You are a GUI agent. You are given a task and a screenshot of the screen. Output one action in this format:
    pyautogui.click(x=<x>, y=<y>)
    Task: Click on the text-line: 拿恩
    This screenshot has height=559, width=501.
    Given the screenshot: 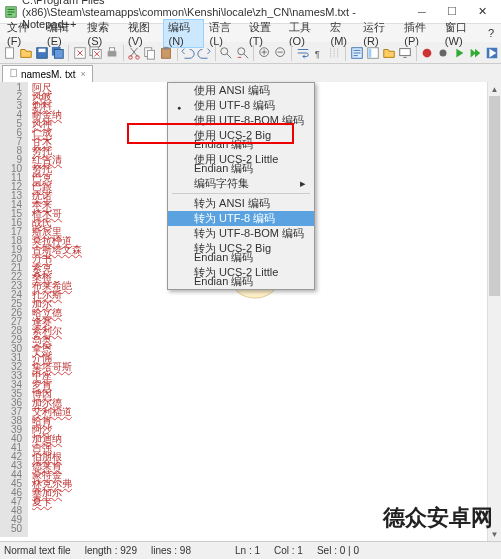 What is the action you would take?
    pyautogui.click(x=266, y=348)
    